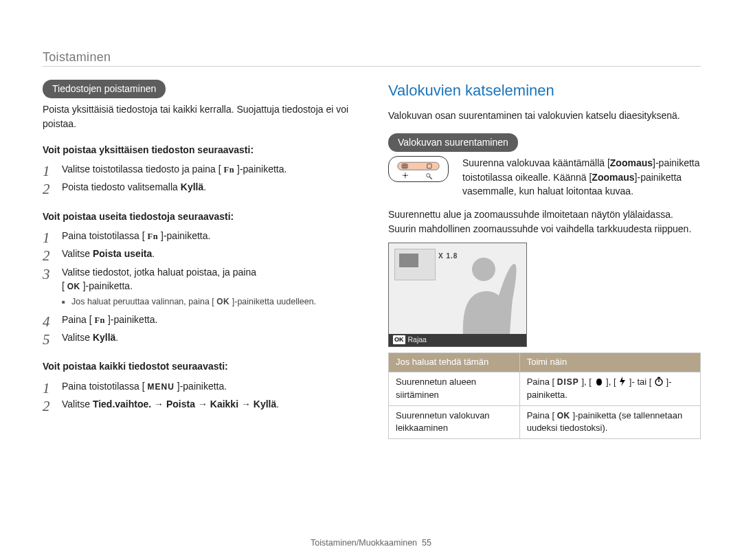 The height and width of the screenshot is (560, 742). What do you see at coordinates (455, 362) in the screenshot?
I see `table-header: Jos haluat tehdä tämän` at bounding box center [455, 362].